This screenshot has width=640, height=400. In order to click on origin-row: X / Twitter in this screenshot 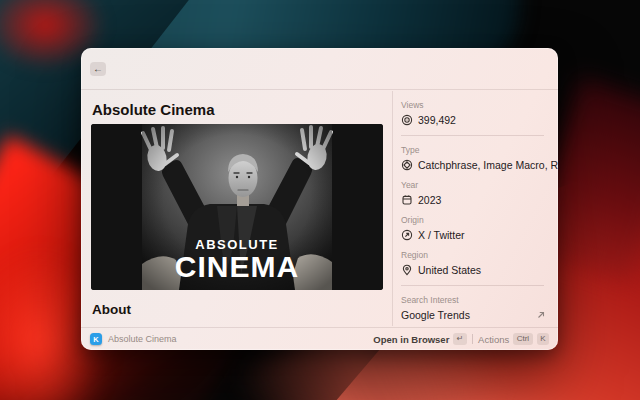, I will do `click(480, 234)`.